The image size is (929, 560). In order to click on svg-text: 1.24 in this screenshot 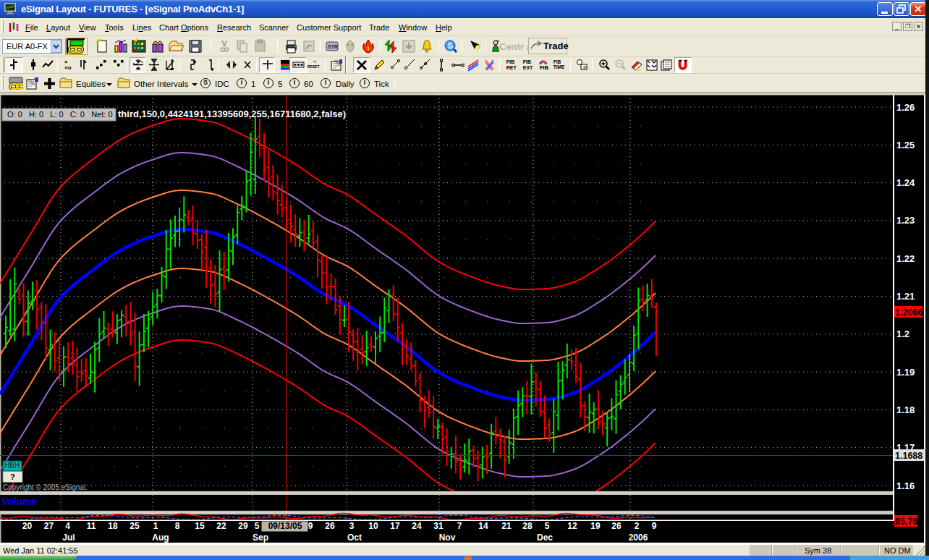, I will do `click(906, 182)`.